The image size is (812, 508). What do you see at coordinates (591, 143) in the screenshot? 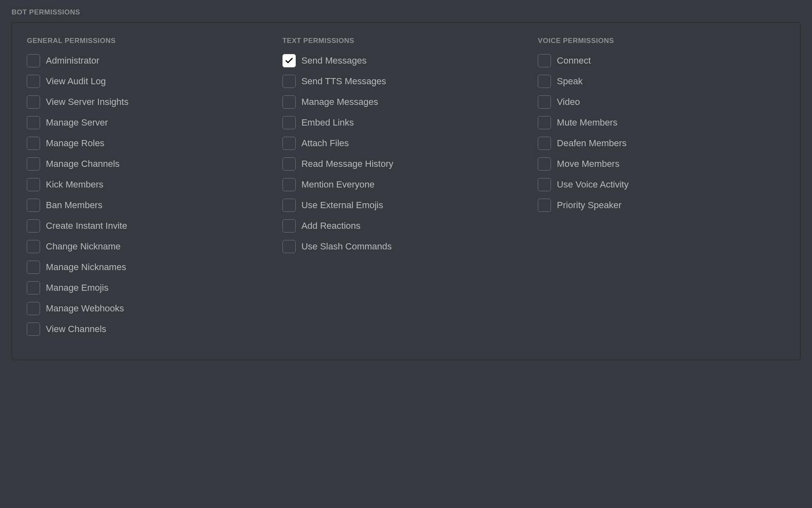
I see `checkbox-label: Deafen Members` at bounding box center [591, 143].